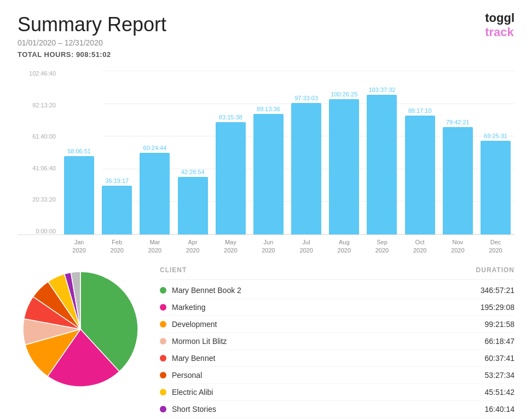 This screenshot has height=419, width=532. I want to click on client-cell: Personal, so click(181, 375).